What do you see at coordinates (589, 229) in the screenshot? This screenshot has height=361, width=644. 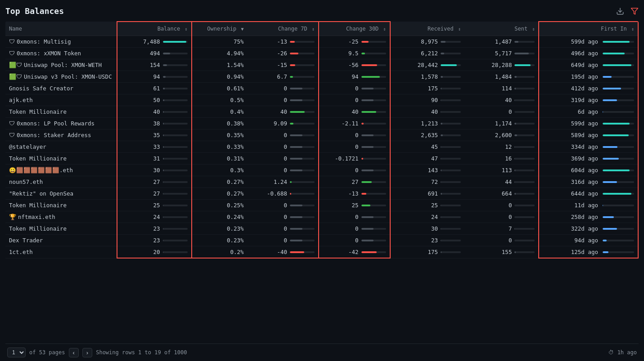 I see `cell-firstin: 322d ago` at bounding box center [589, 229].